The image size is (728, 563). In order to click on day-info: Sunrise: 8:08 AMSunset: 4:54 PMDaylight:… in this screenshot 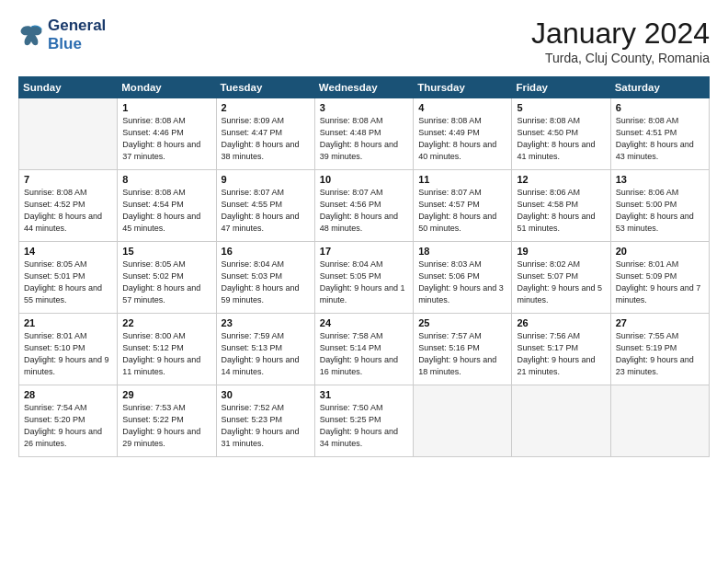, I will do `click(166, 211)`.